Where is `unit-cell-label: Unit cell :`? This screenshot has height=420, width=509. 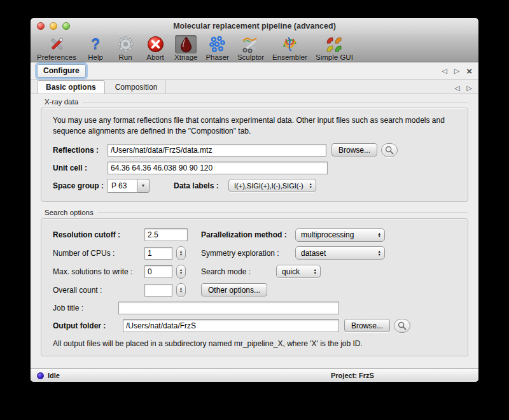
unit-cell-label: Unit cell : is located at coordinates (80, 168).